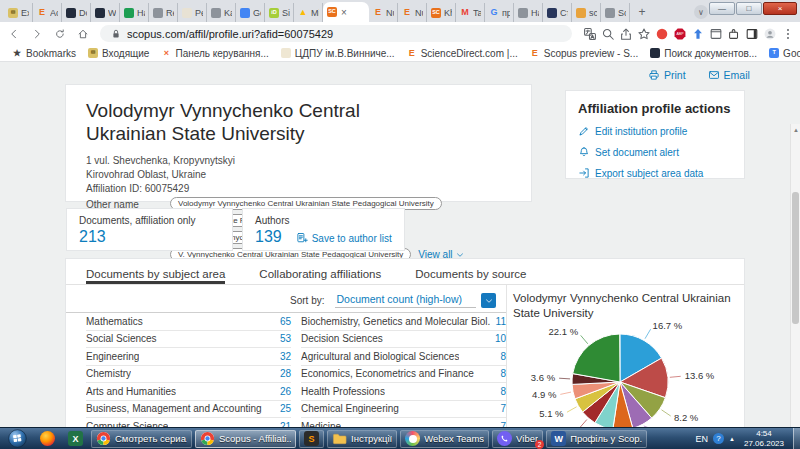 This screenshot has height=449, width=800. Describe the element at coordinates (37, 34) in the screenshot. I see `forward-button` at that location.